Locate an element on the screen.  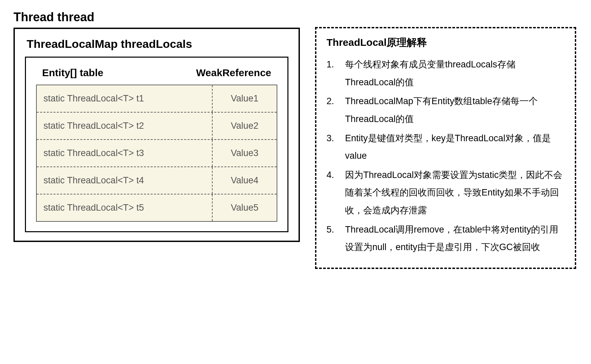
cell-key: static ThreadLocal<T> t4 is located at coordinates (125, 181).